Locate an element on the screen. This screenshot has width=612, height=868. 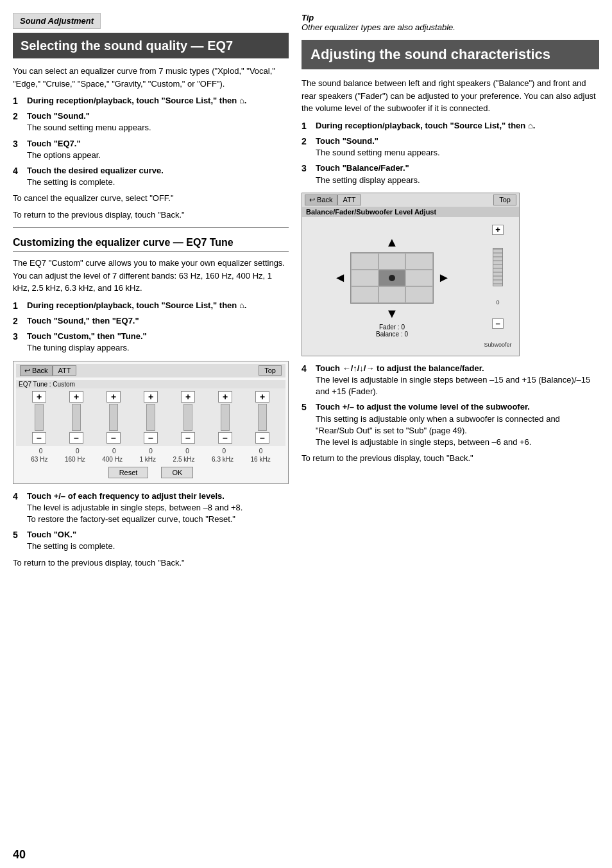
step-instruction: Touch the desired equalizer curve. is located at coordinates (158, 171).